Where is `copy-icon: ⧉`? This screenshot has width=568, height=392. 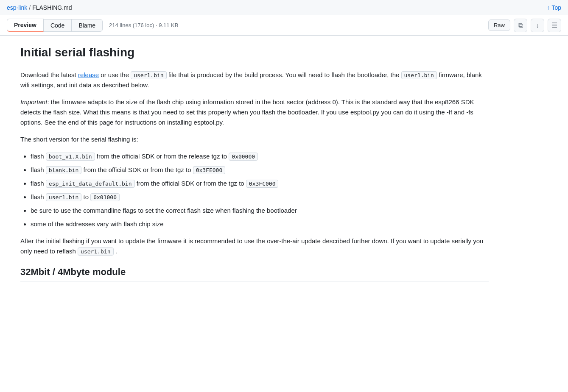 copy-icon: ⧉ is located at coordinates (521, 25).